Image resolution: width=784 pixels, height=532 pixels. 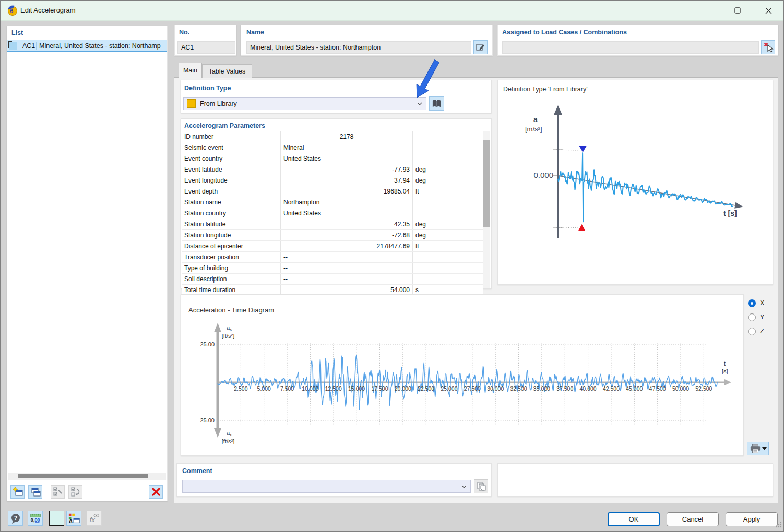 I want to click on svg-text: t, so click(x=724, y=364).